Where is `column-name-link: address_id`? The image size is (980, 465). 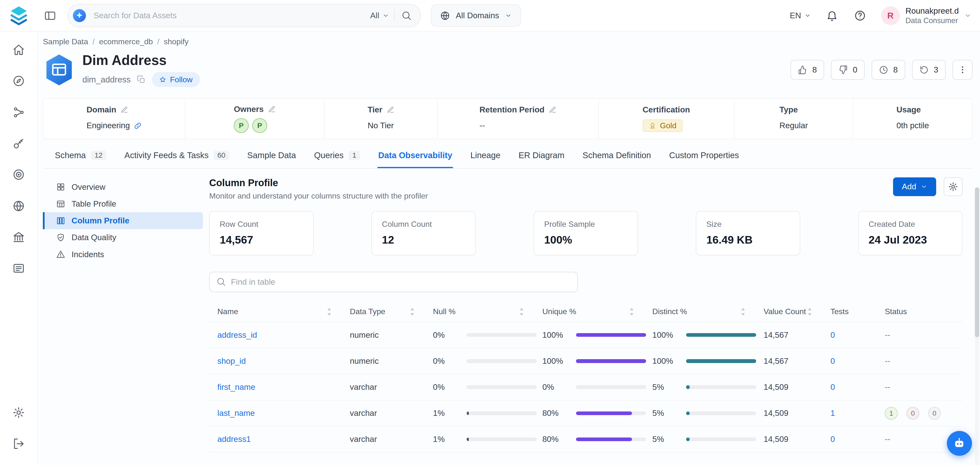 column-name-link: address_id is located at coordinates (237, 335).